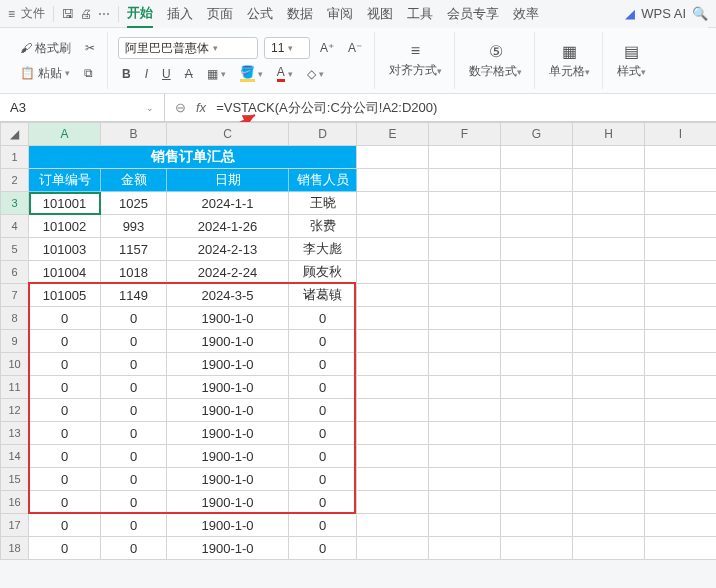 The height and width of the screenshot is (588, 716). I want to click on cell-button: ▦ 单元格▾, so click(570, 61).